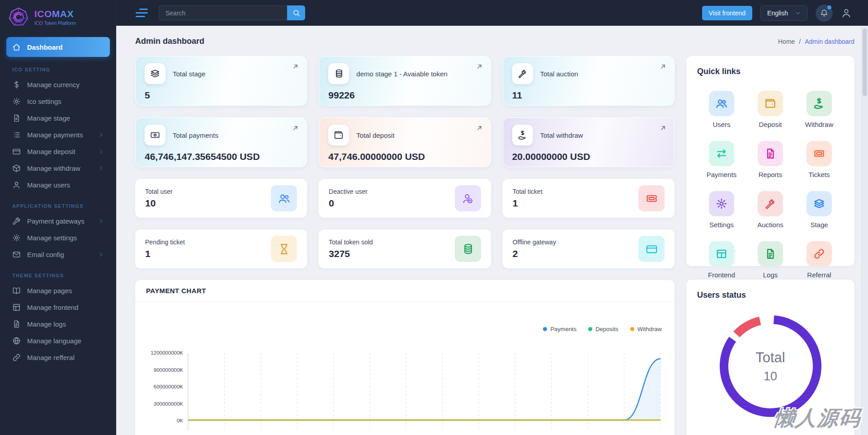  Describe the element at coordinates (824, 13) in the screenshot. I see `notifications-button` at that location.